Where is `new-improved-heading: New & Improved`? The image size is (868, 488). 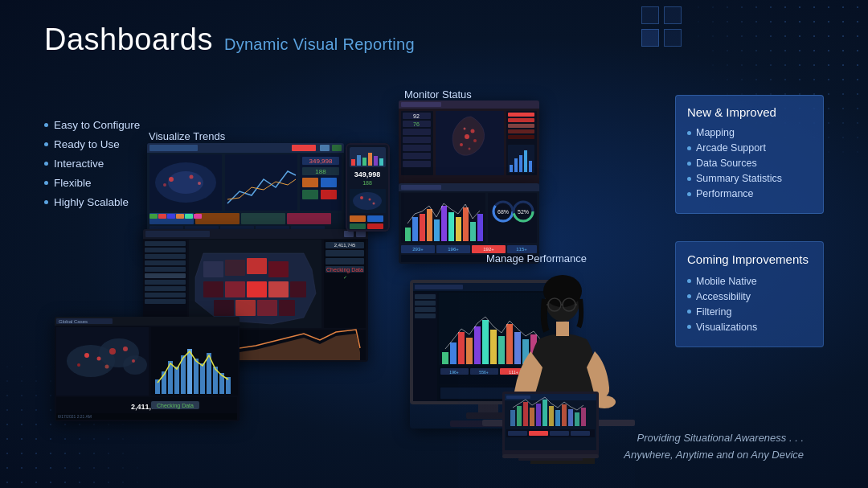
new-improved-heading: New & Improved is located at coordinates (749, 113).